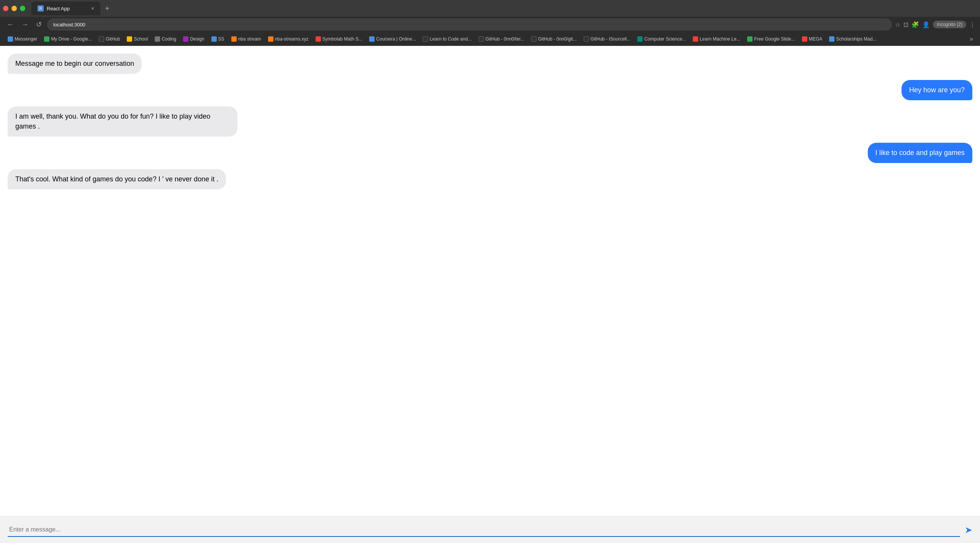 Image resolution: width=980 pixels, height=543 pixels. What do you see at coordinates (218, 39) in the screenshot?
I see `bookmark-ss: SS` at bounding box center [218, 39].